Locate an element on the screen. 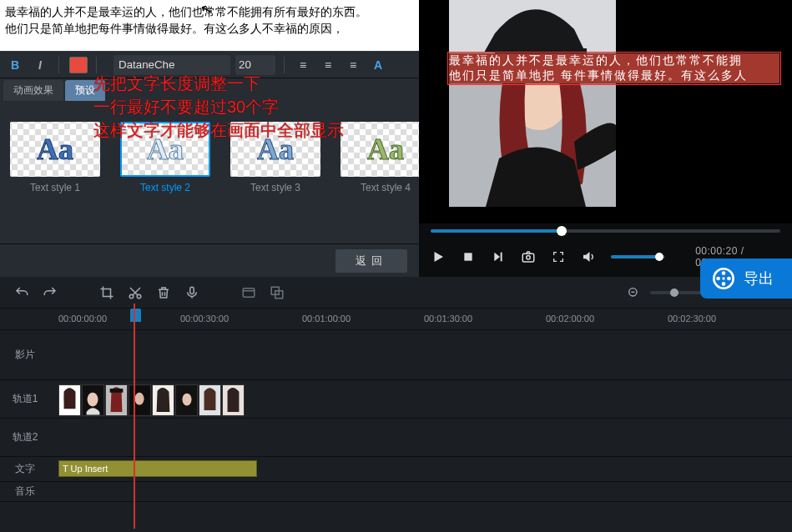  play-button is located at coordinates (438, 257).